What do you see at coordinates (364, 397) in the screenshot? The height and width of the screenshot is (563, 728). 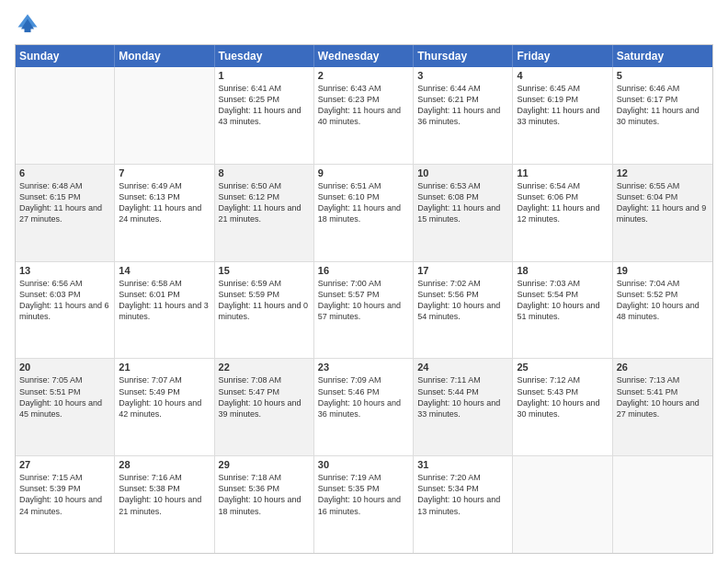 I see `cell-info: Sunrise: 7:09 AM Sunset: 5:46 PM Dayligh…` at bounding box center [364, 397].